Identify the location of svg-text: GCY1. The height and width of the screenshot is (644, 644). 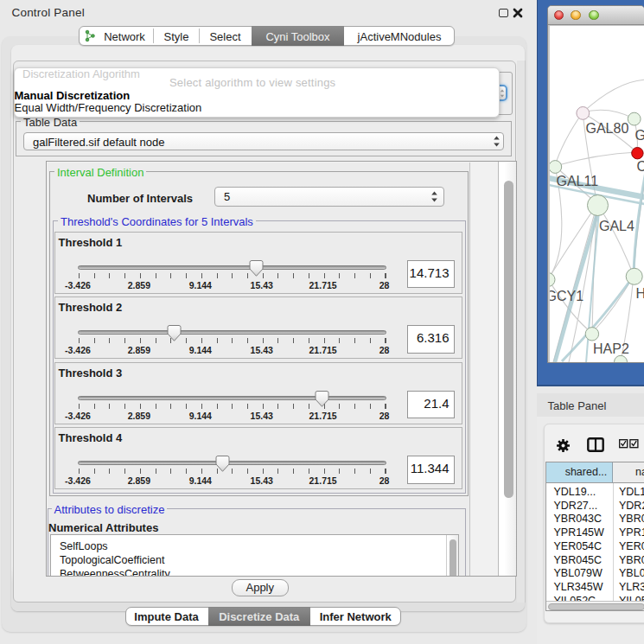
(567, 296).